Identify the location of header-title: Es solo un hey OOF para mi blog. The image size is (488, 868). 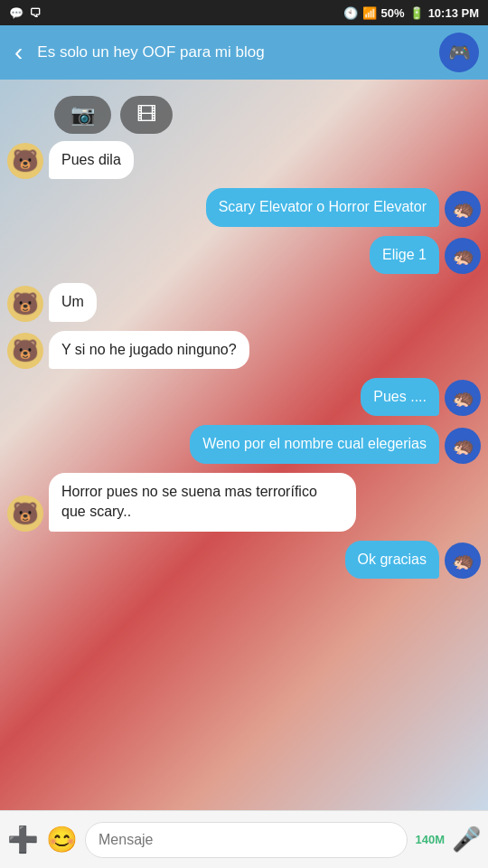
(233, 52).